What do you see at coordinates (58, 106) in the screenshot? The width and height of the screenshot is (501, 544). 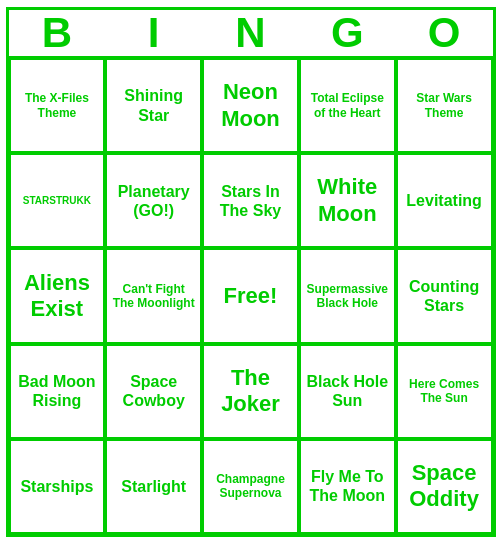 I see `cell-r0-c0: The X-Files Theme` at bounding box center [58, 106].